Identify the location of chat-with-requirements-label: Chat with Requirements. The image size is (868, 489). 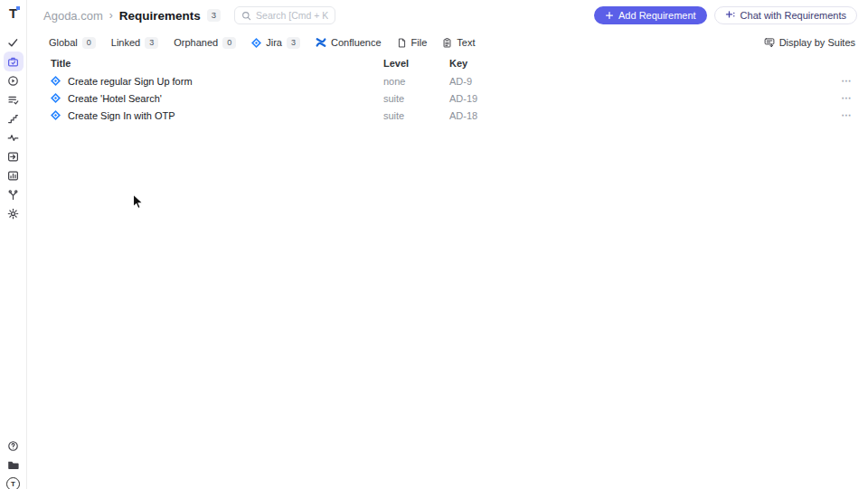
(794, 15).